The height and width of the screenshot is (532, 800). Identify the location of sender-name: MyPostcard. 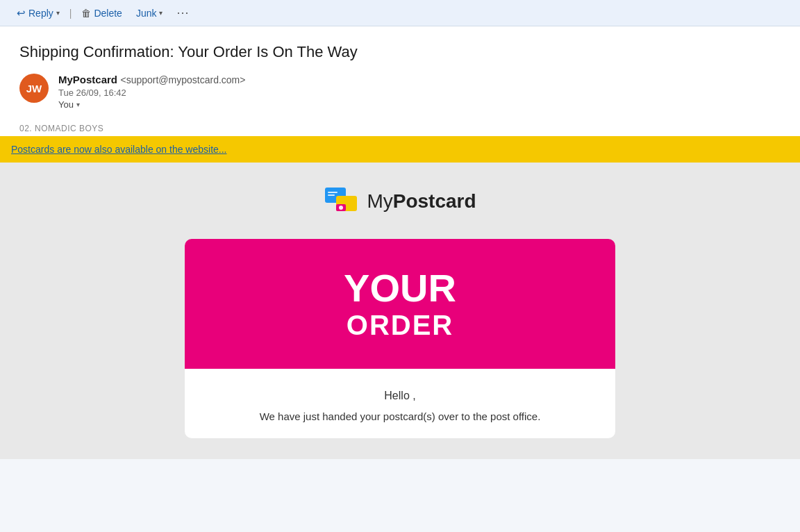
(88, 79).